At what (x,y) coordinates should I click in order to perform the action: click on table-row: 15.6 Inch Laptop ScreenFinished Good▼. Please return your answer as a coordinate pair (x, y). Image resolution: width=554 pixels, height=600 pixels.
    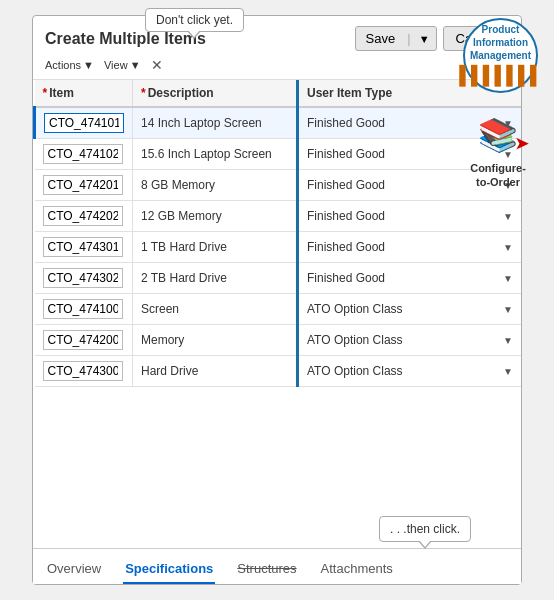
    Looking at the image, I should click on (278, 154).